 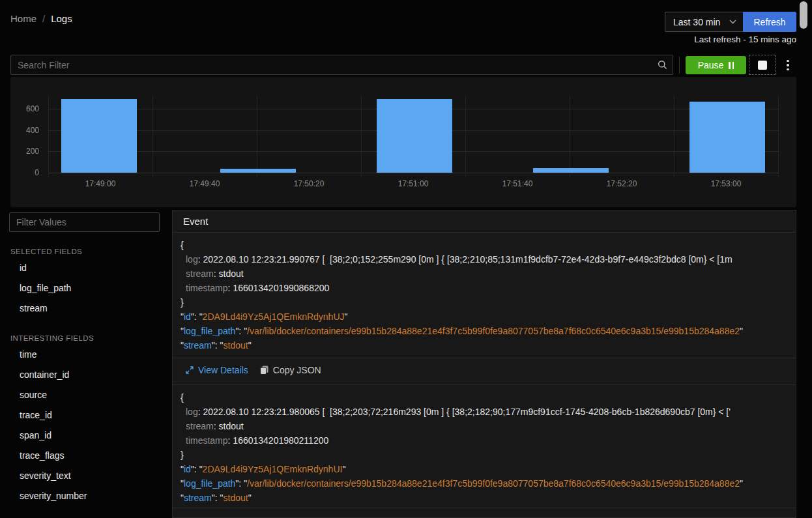 What do you see at coordinates (484, 426) in the screenshot?
I see `log-body-line: stream: stdout` at bounding box center [484, 426].